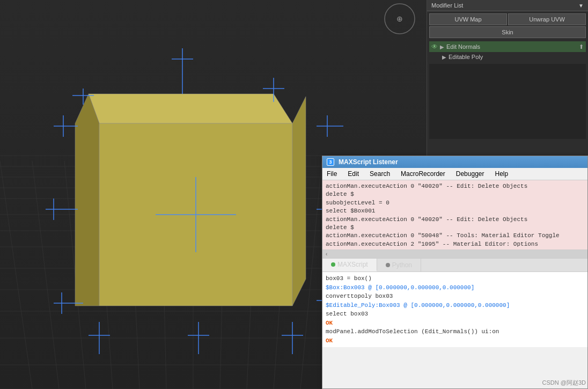  Describe the element at coordinates (501, 174) in the screenshot. I see `menu-help: Help` at that location.